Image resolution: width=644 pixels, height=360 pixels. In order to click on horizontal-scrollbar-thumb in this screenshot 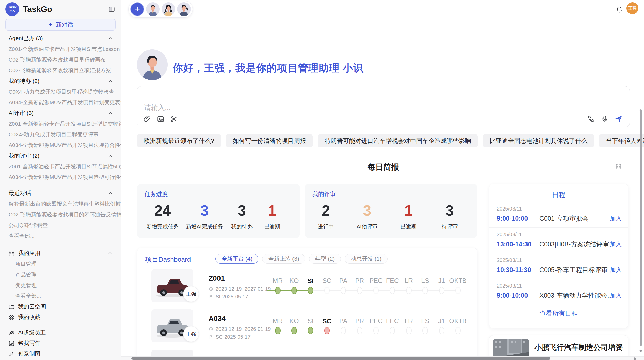, I will do `click(341, 358)`.